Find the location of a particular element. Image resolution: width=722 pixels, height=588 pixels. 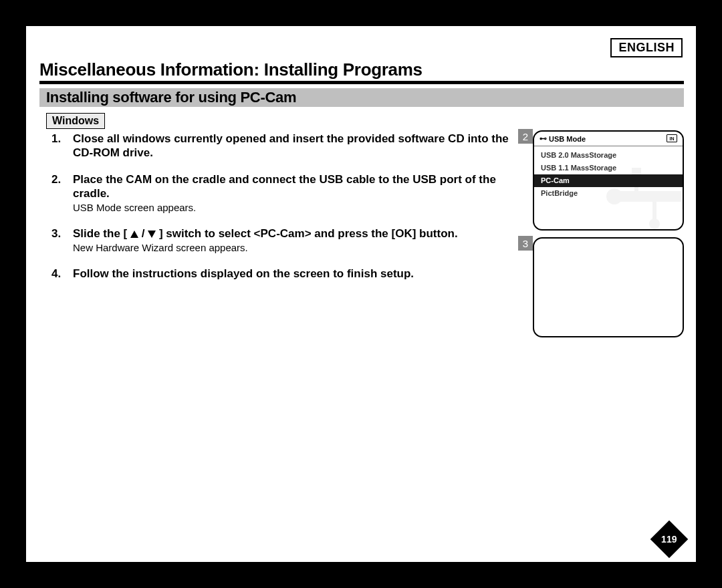

step-number: 4. is located at coordinates (62, 274).